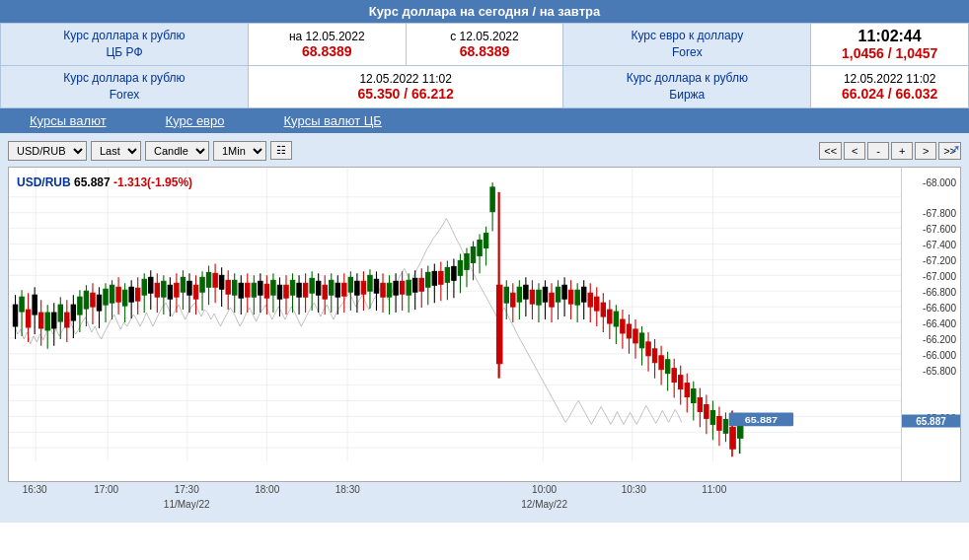 The height and width of the screenshot is (560, 969). I want to click on yaxis-66600: -66.600, so click(939, 308).